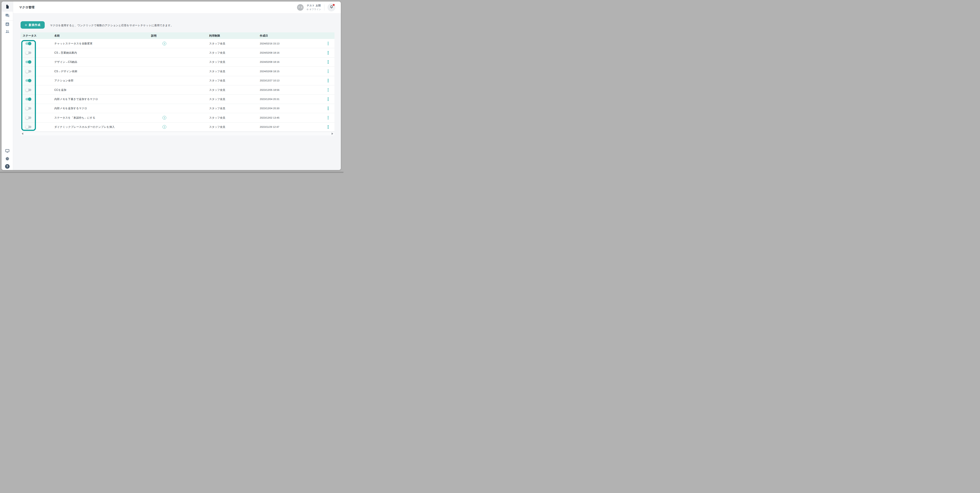 The height and width of the screenshot is (493, 980). Describe the element at coordinates (324, 8) in the screenshot. I see `topbar-divider` at that location.